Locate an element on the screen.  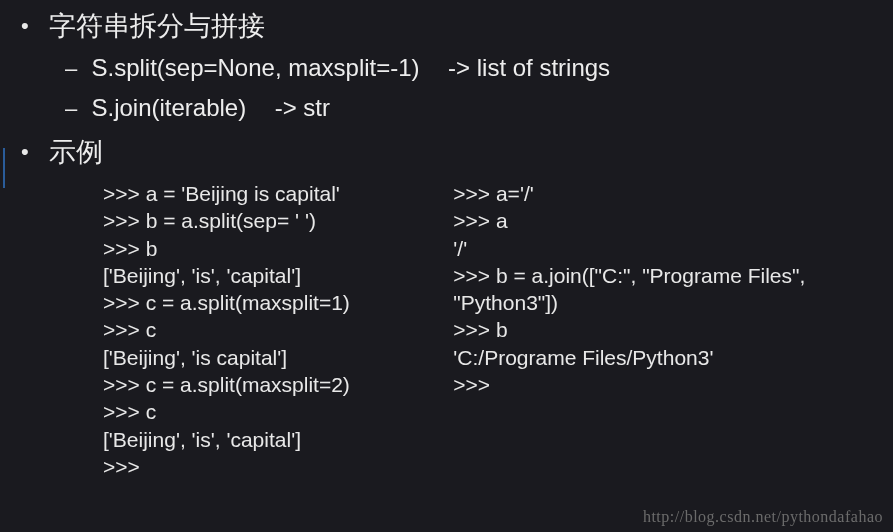
method-join: S.join(iterable) -> str is located at coordinates (490, 108).